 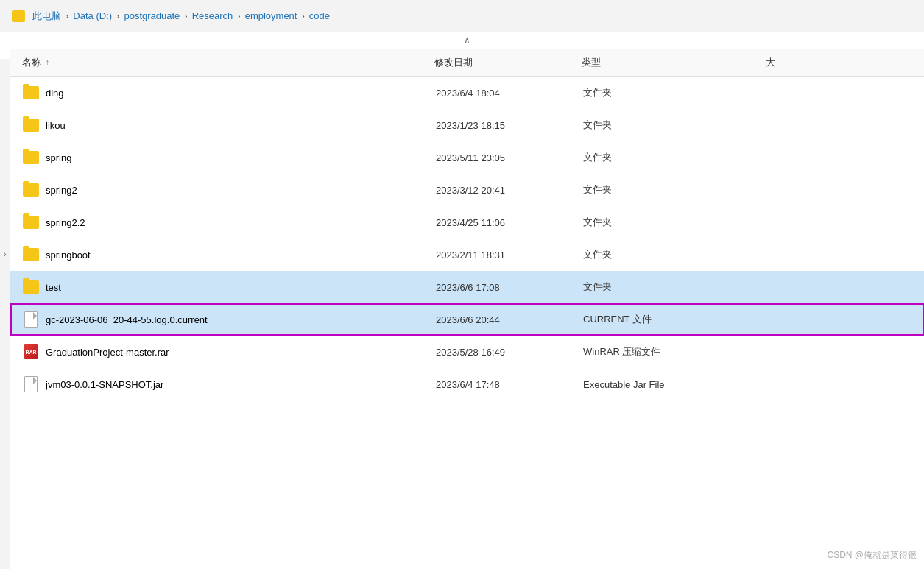 What do you see at coordinates (509, 125) in the screenshot?
I see `file-date: 2023/1/23 18:15` at bounding box center [509, 125].